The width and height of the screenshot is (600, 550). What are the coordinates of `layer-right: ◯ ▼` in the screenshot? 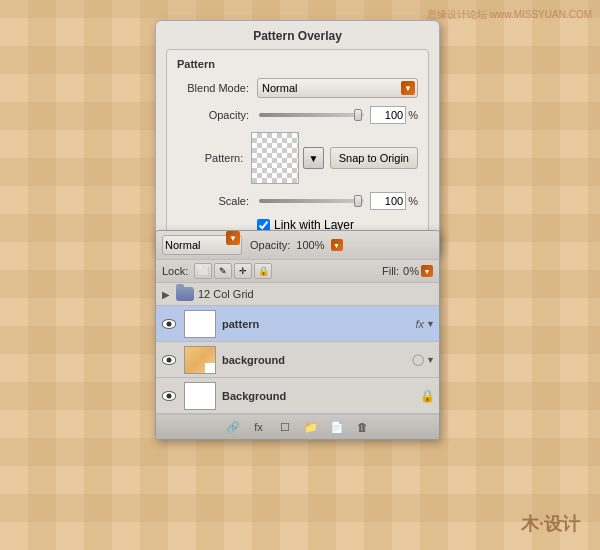 It's located at (426, 360).